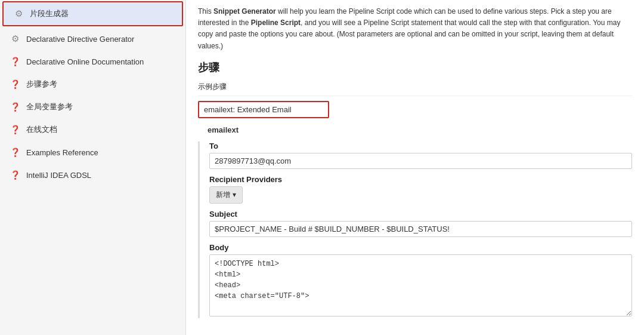 This screenshot has width=644, height=335. Describe the element at coordinates (206, 11) in the screenshot. I see `desc-text-1: This` at that location.